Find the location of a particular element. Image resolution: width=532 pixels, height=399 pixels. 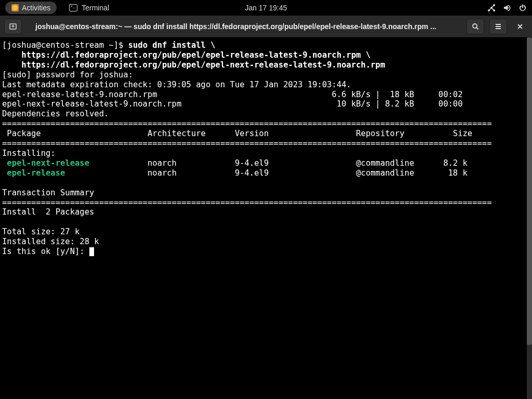

menu-button is located at coordinates (498, 26).